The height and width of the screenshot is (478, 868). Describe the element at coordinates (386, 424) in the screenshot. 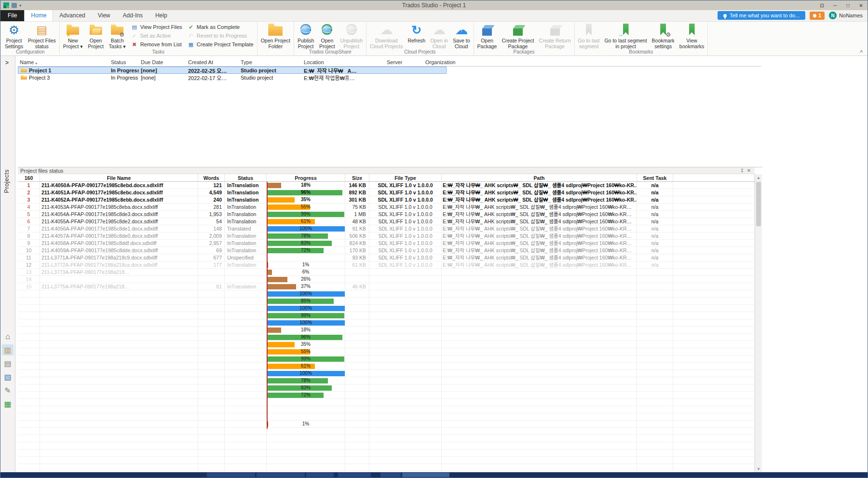

I see `file-row-34: 1%` at that location.